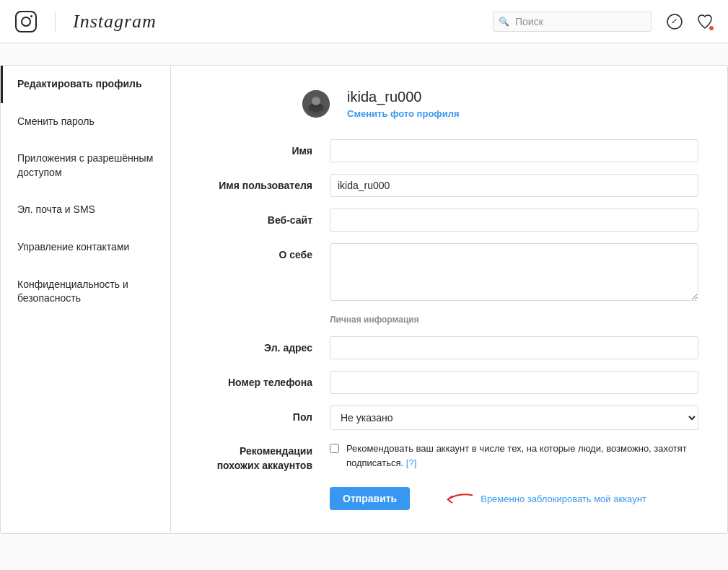  I want to click on email-row: Эл. адрес, so click(449, 348).